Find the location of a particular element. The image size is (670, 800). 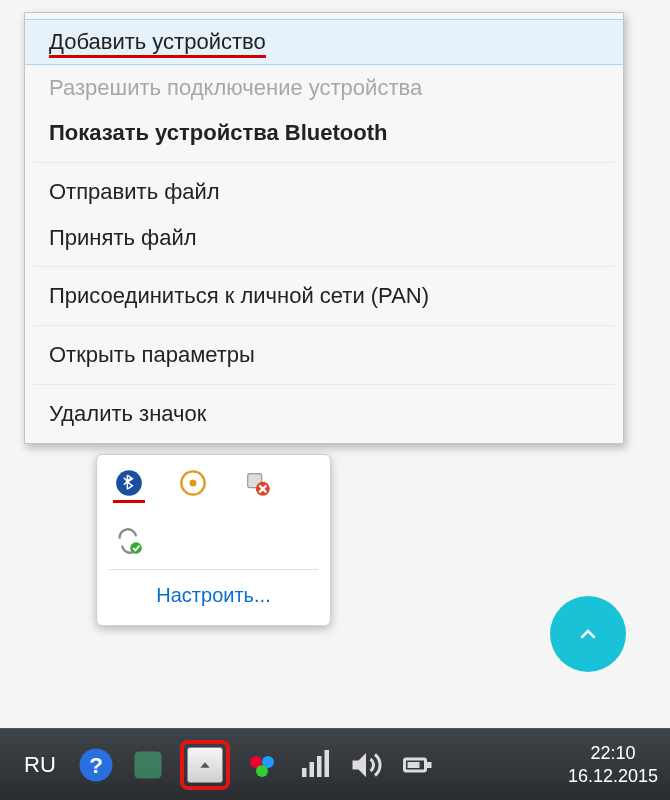

clock-time: 22:10 is located at coordinates (613, 754).